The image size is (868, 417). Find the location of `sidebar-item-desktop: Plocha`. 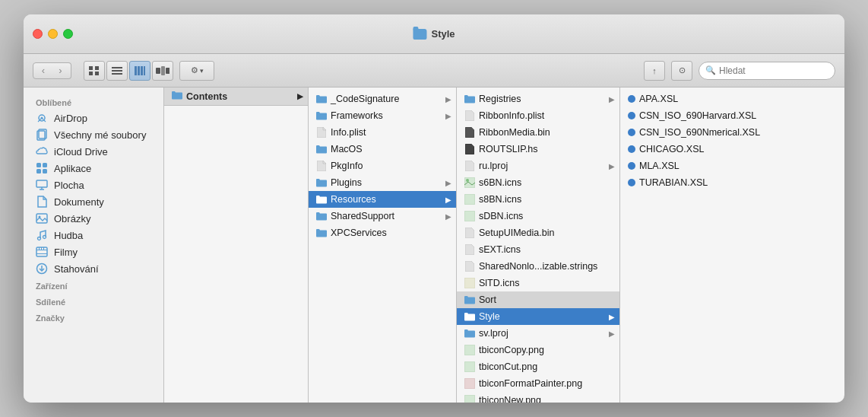

sidebar-item-desktop: Plocha is located at coordinates (93, 185).